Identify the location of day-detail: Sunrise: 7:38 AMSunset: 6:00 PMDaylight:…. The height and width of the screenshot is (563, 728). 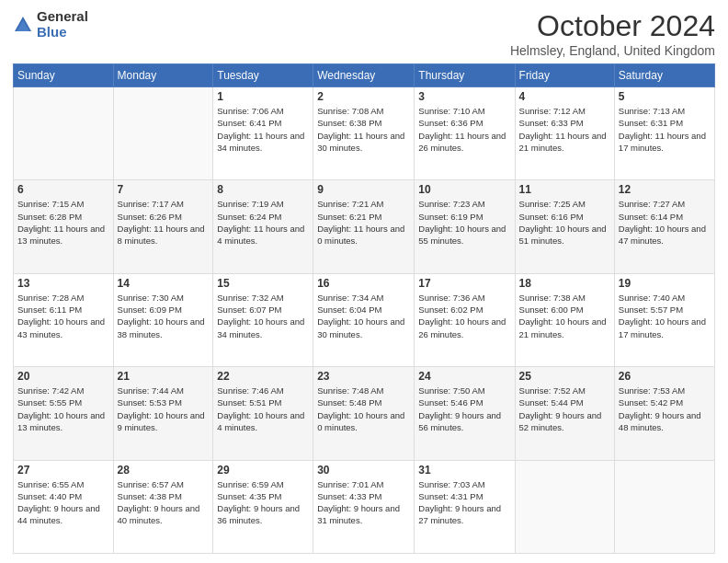
(563, 316).